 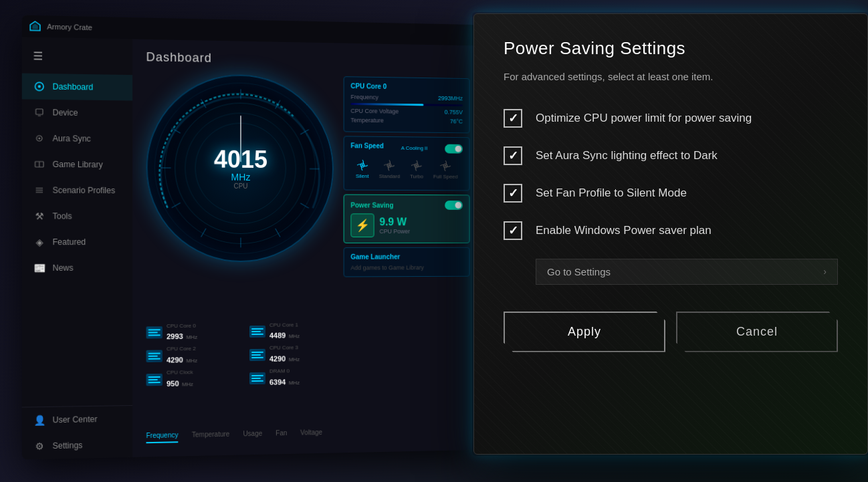 What do you see at coordinates (687, 271) in the screenshot?
I see `goto-settings: Go to Settings ›` at bounding box center [687, 271].